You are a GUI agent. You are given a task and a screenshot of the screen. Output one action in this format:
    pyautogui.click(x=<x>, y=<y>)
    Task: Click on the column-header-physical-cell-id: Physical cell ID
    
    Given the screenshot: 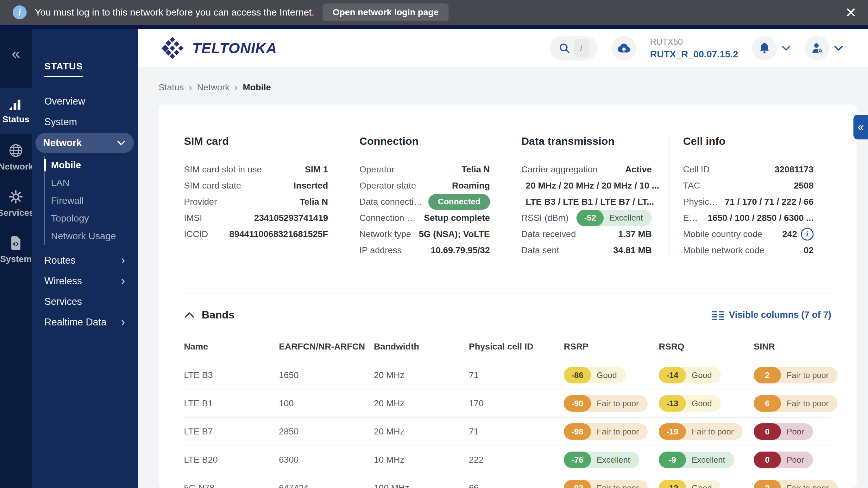 What is the action you would take?
    pyautogui.click(x=516, y=347)
    